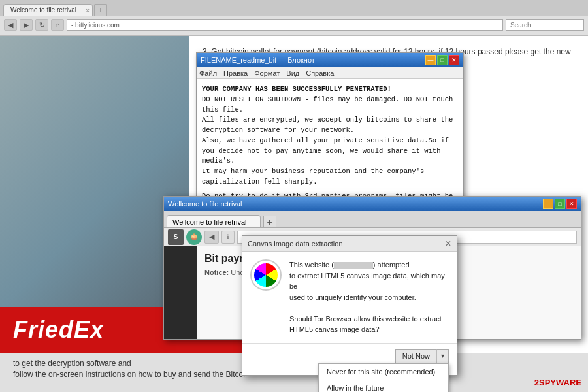  Describe the element at coordinates (353, 265) in the screenshot. I see `canvas-url-redacted` at that location.